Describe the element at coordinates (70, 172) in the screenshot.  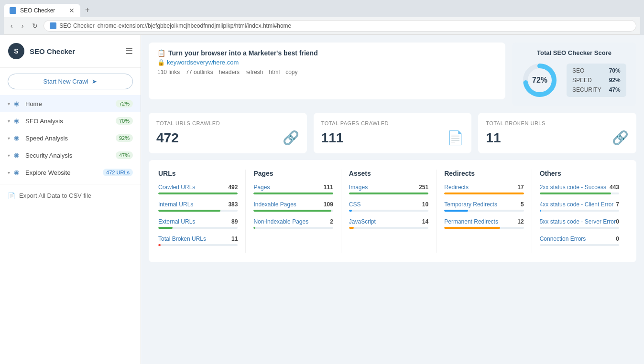
I see `sidebar-item-explore: ▾ ◉ Explore Website 472 URLs` at that location.